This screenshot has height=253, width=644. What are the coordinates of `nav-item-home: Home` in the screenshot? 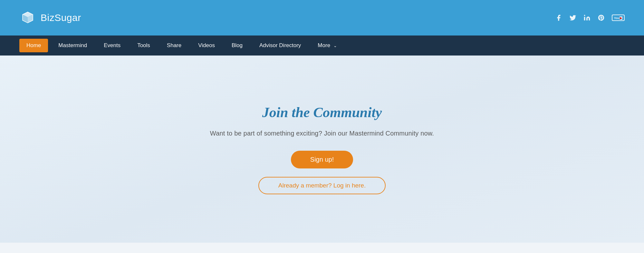 It's located at (34, 46).